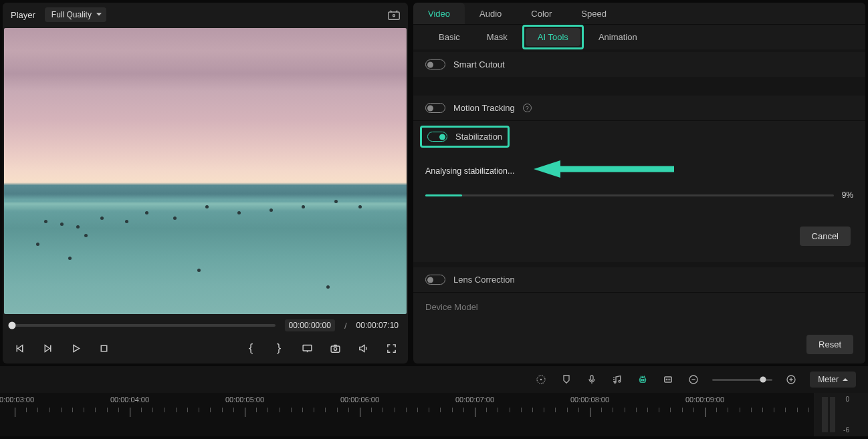 The height and width of the screenshot is (439, 868). Describe the element at coordinates (848, 195) in the screenshot. I see `progress-percent: 9%` at that location.